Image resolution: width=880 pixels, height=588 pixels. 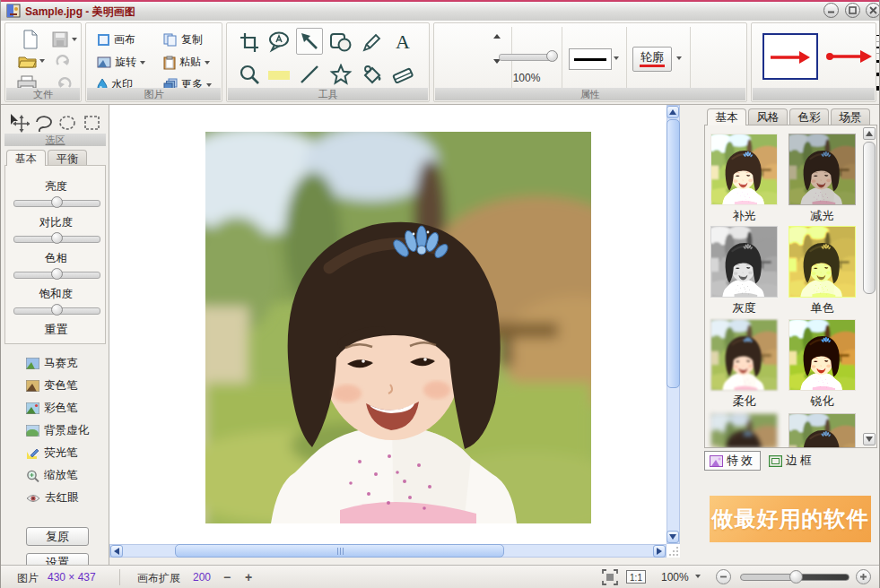 What do you see at coordinates (679, 58) in the screenshot?
I see `outline-dropdown-arrow` at bounding box center [679, 58].